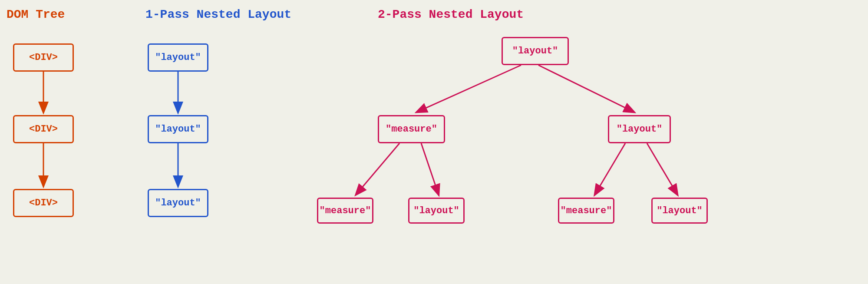 The height and width of the screenshot is (284, 868). I want to click on dom-node-3: <DIV>, so click(43, 203).